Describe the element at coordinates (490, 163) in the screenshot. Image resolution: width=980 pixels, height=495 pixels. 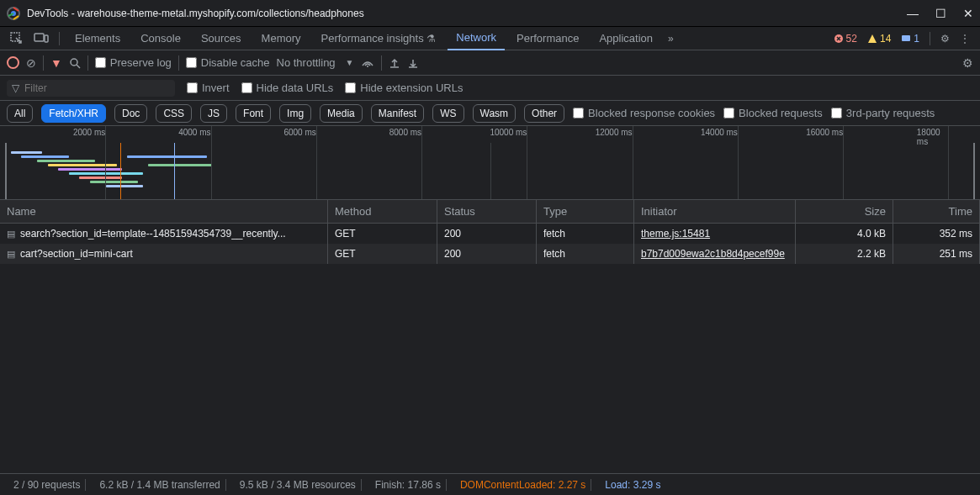
I see `timeline-overview: 2000 ms4000 ms6000 ms8000 ms10000 ms1200…` at that location.